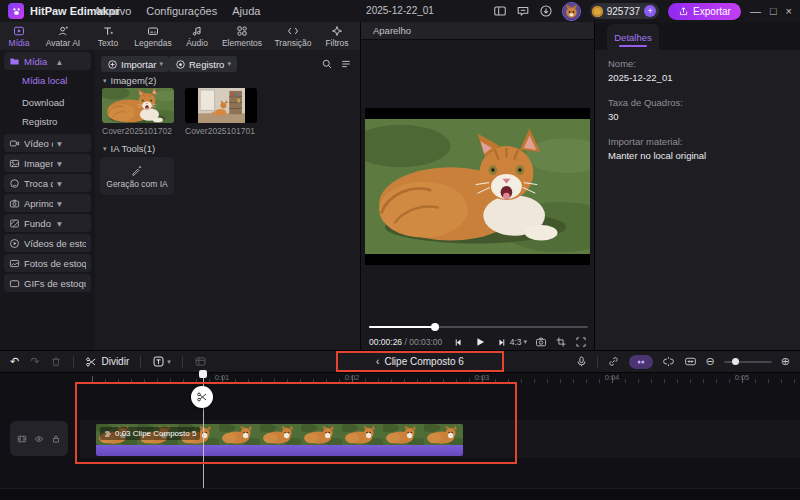 The height and width of the screenshot is (500, 800). I want to click on split-cursor-badge, so click(202, 397).